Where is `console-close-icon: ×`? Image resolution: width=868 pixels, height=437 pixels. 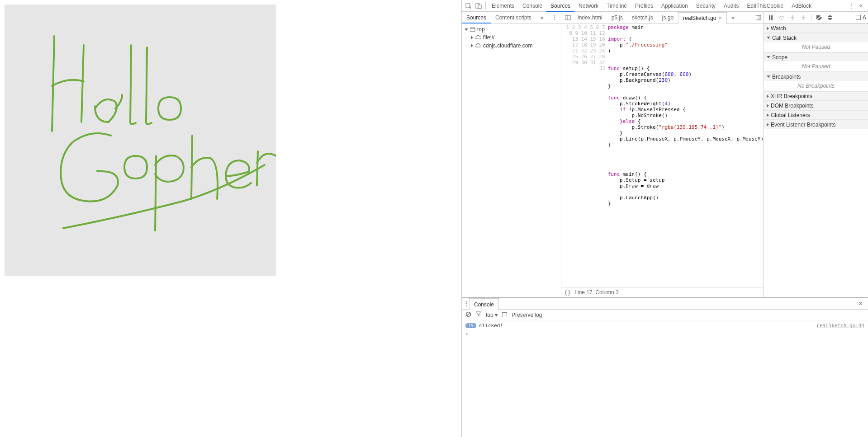
console-close-icon: × is located at coordinates (860, 304).